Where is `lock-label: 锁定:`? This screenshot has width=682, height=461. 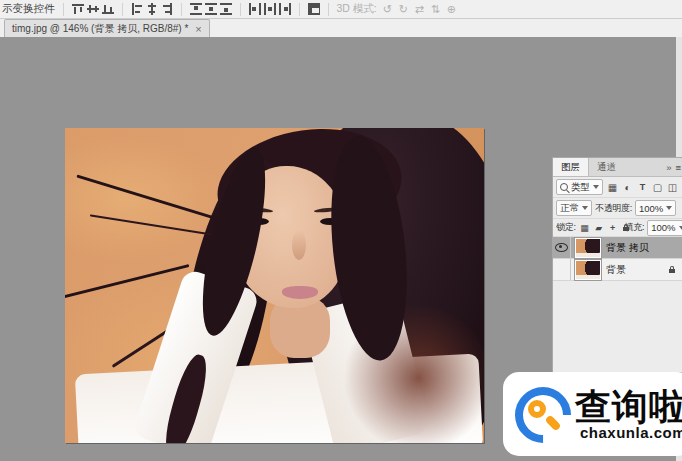
lock-label: 锁定: is located at coordinates (566, 228).